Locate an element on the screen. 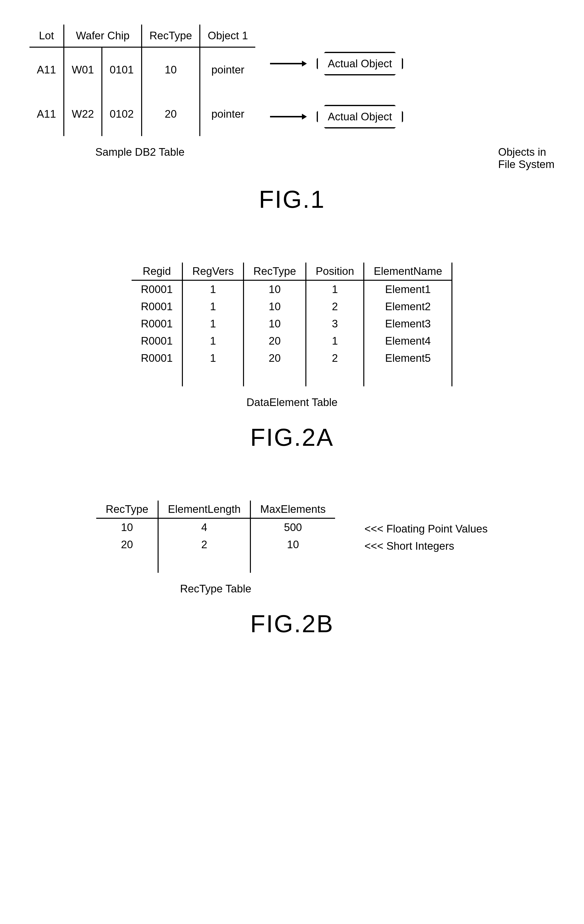 Image resolution: width=584 pixels, height=924 pixels. fig2b-hdr: RecType is located at coordinates (127, 510).